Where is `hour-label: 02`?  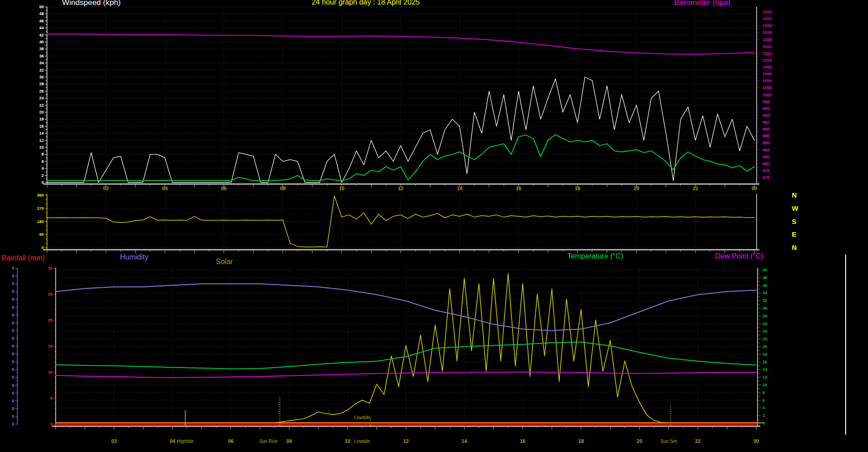
hour-label: 02 is located at coordinates (106, 188).